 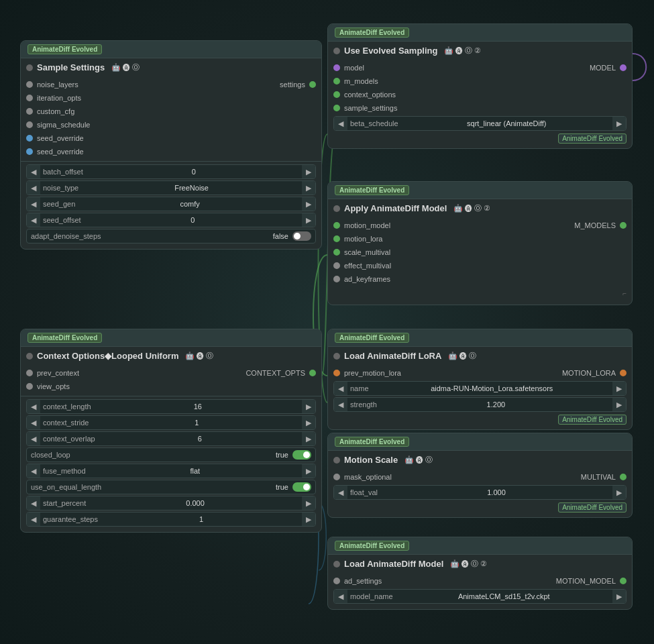 I want to click on socket-mask-optional, so click(x=337, y=477).